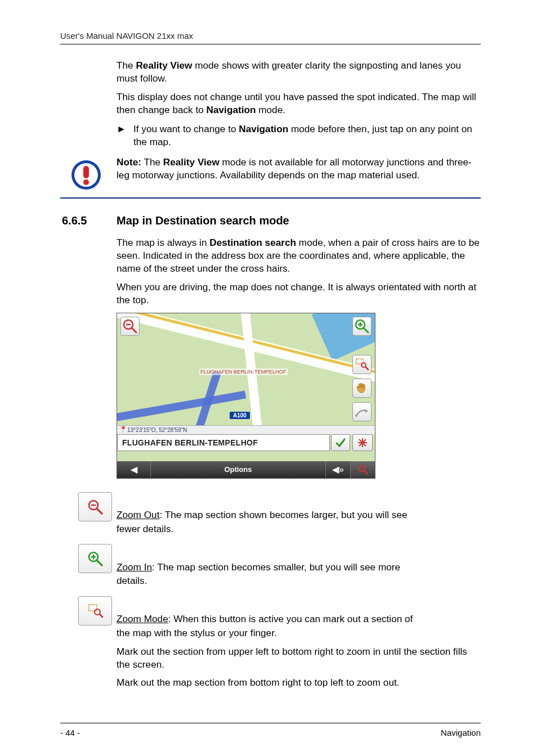 The image size is (537, 756). What do you see at coordinates (95, 559) in the screenshot?
I see `zoom-in-icon-box` at bounding box center [95, 559].